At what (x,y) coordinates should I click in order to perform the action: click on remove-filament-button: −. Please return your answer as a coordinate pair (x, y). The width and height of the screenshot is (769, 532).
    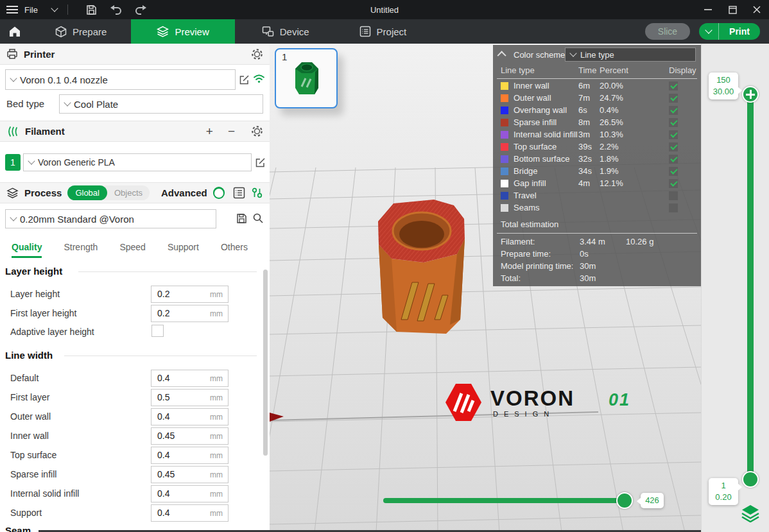
    Looking at the image, I should click on (231, 132).